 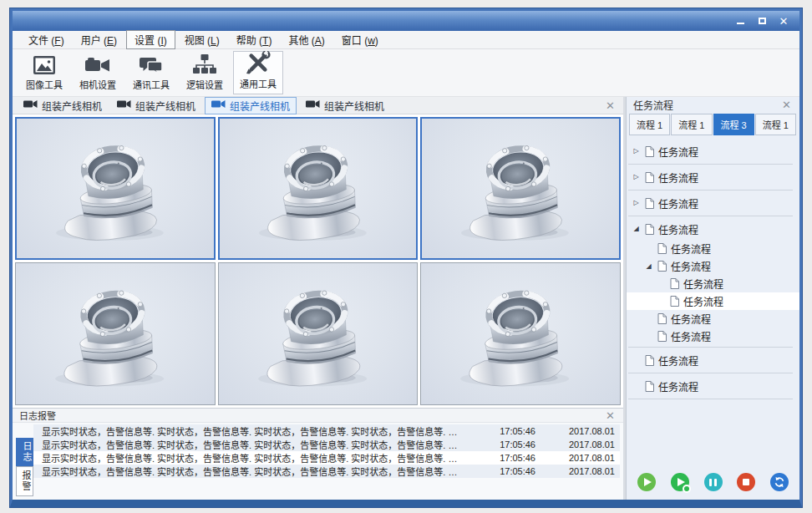 I want to click on flow-tab-1: 流程 1, so click(x=692, y=124).